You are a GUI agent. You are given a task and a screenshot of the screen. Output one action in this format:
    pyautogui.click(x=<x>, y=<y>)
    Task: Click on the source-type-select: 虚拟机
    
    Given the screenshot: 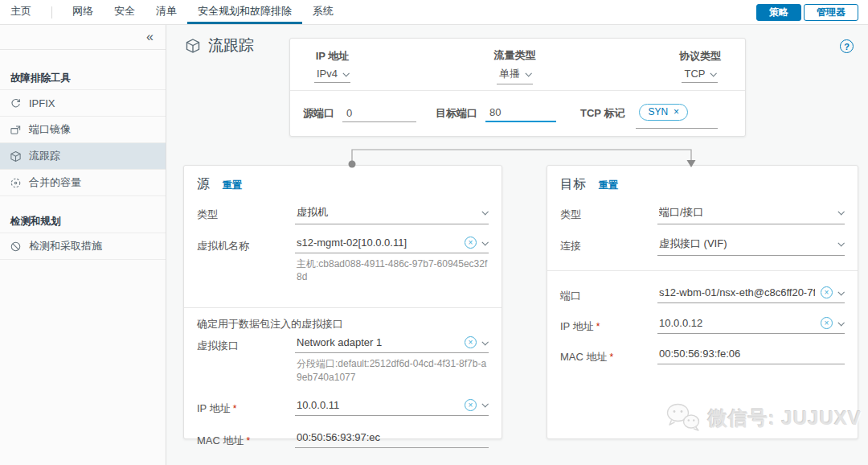 What is the action you would take?
    pyautogui.click(x=392, y=215)
    